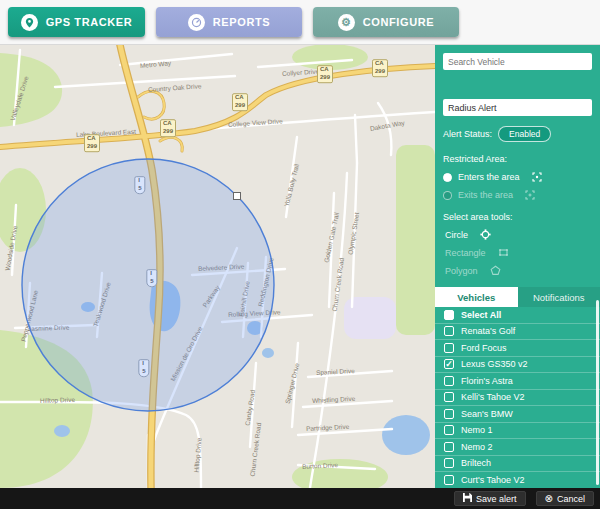  Describe the element at coordinates (496, 270) in the screenshot. I see `polygon-tool-icon` at that location.